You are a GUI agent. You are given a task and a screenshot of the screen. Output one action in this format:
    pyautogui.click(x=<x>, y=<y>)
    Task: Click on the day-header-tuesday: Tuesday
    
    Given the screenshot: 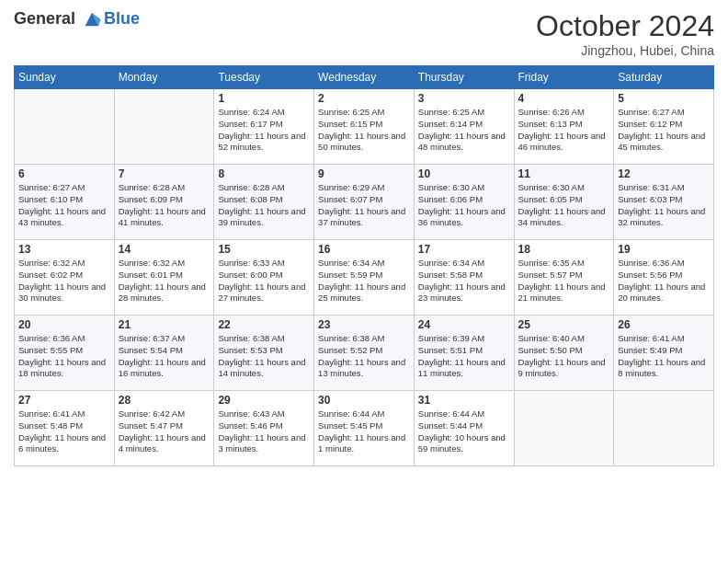 What is the action you would take?
    pyautogui.click(x=265, y=77)
    